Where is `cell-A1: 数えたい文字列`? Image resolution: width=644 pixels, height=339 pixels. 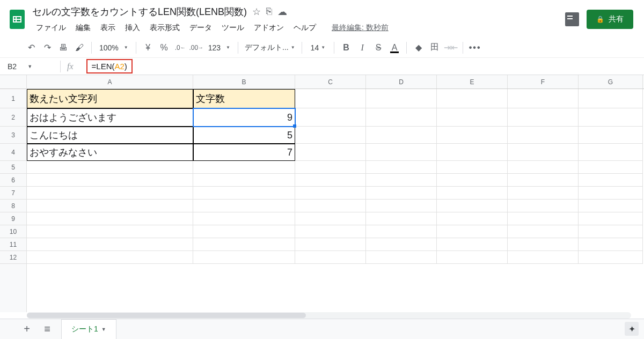
cell-A1: 数えたい文字列 is located at coordinates (110, 99).